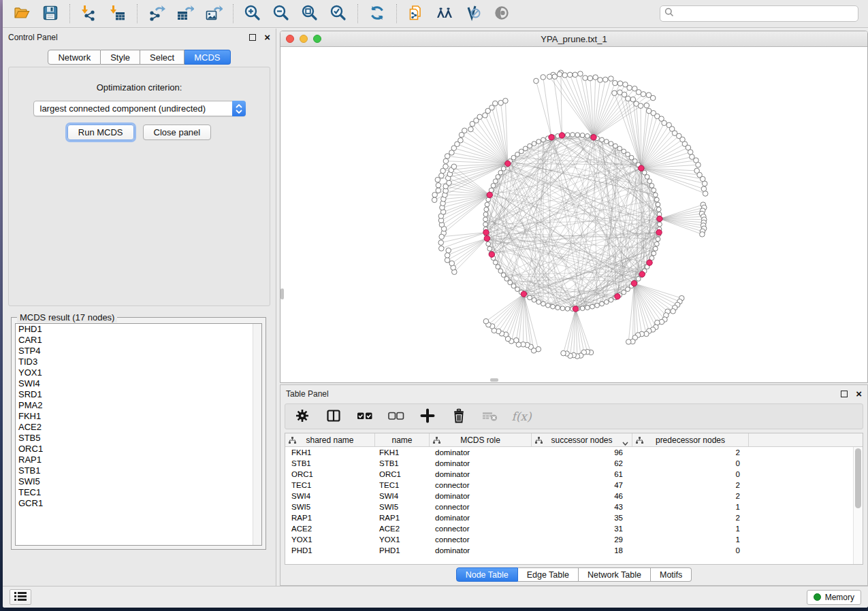 This screenshot has height=611, width=868. Describe the element at coordinates (139, 395) in the screenshot. I see `mcds-result-item: SRD1` at that location.